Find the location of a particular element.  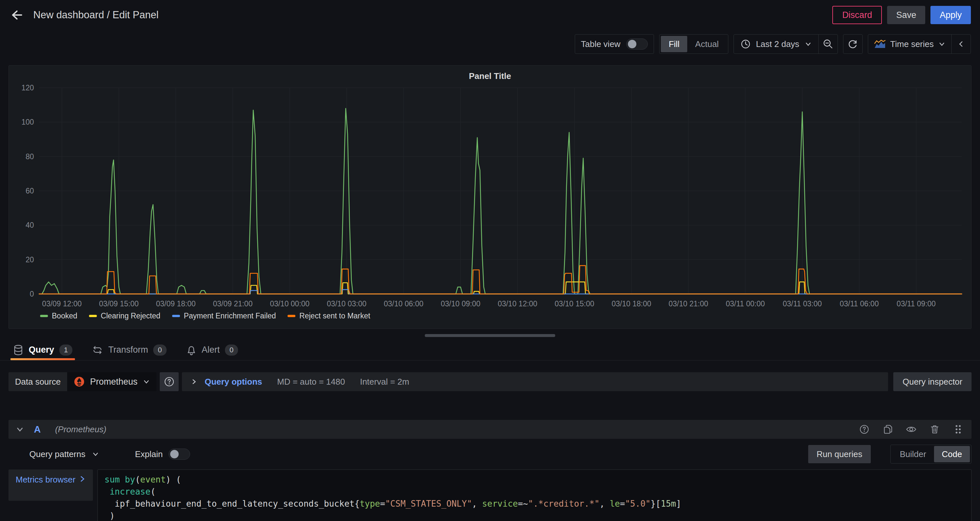

query-inspector-button: Query inspector is located at coordinates (932, 382).